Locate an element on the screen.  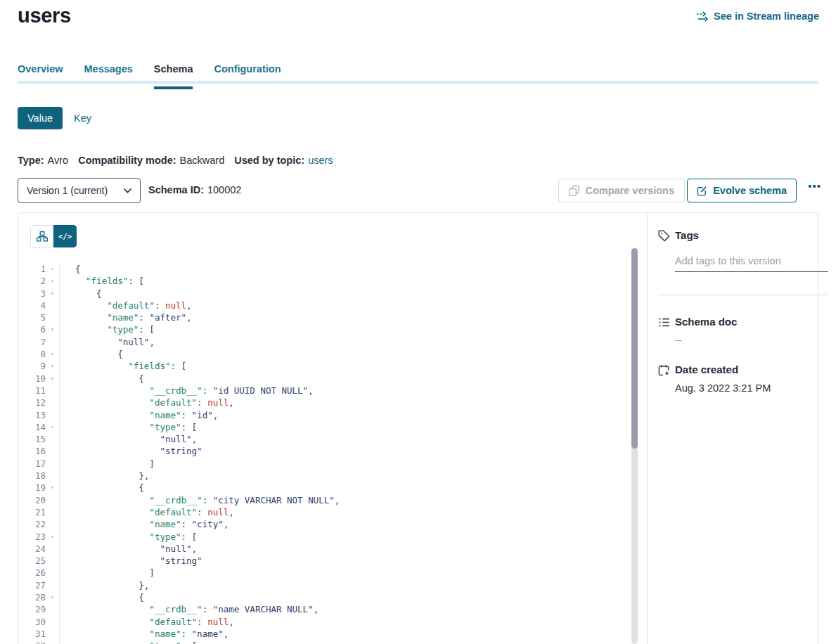
code-text: "default": null, is located at coordinates (147, 512).